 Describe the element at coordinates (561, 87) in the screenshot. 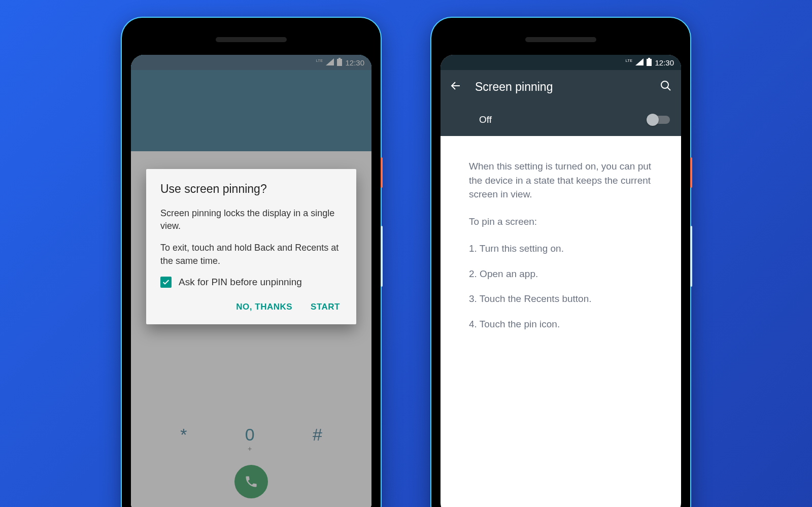

I see `toolbar: Screen pinning` at that location.